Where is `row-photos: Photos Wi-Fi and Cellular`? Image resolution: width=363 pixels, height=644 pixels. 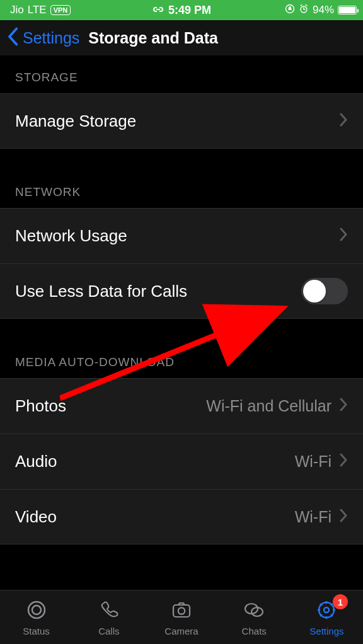
row-photos: Photos Wi-Fi and Cellular is located at coordinates (182, 406).